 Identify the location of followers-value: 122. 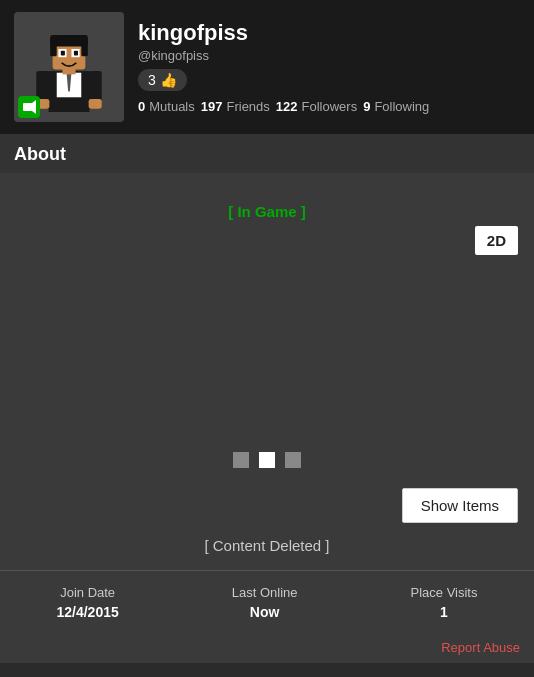
(287, 106).